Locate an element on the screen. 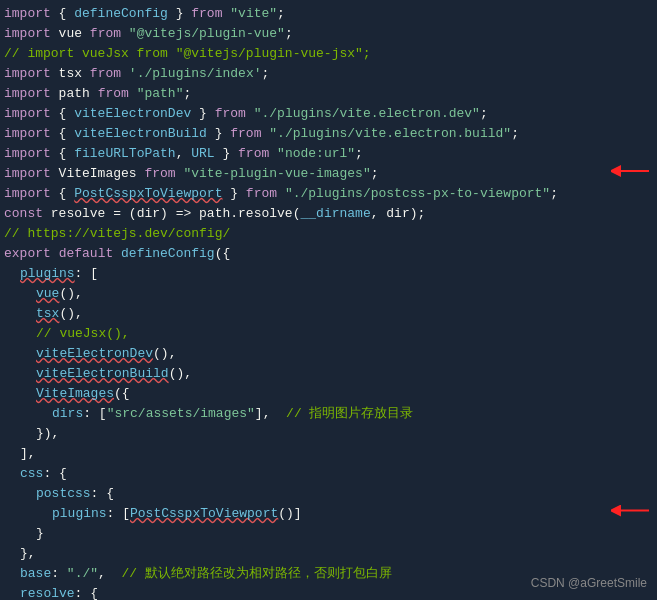 This screenshot has width=657, height=600. code-line-6: import { viteElectronDev } from "./plugi… is located at coordinates (328, 114).